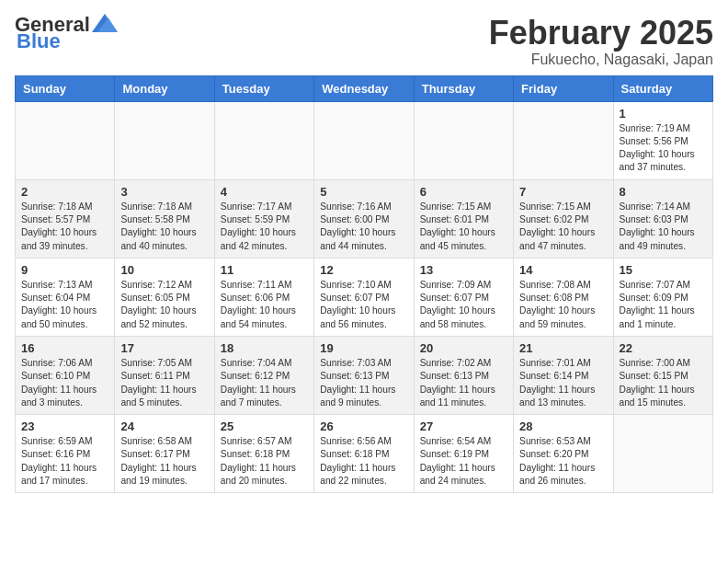 This screenshot has width=728, height=563. I want to click on day-number: 1, so click(664, 114).